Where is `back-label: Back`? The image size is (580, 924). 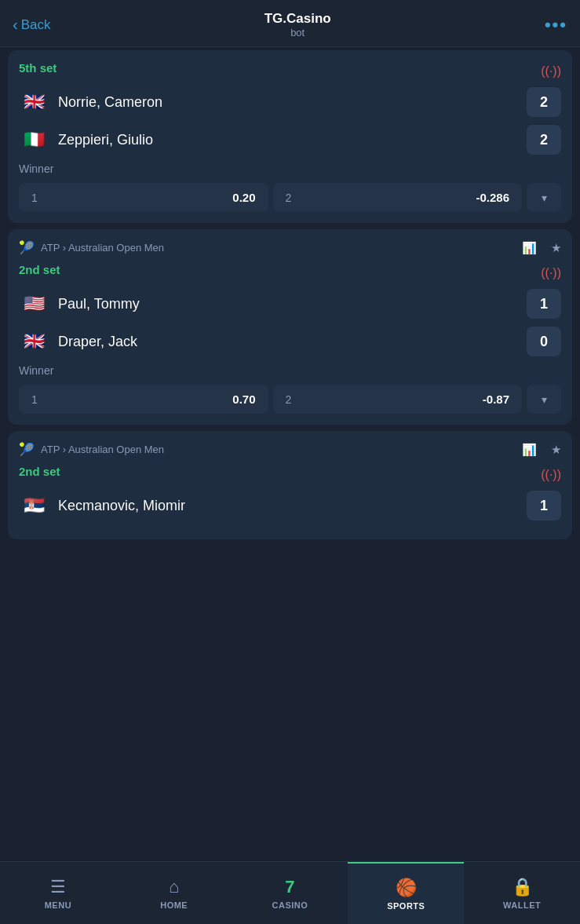 back-label: Back is located at coordinates (36, 25).